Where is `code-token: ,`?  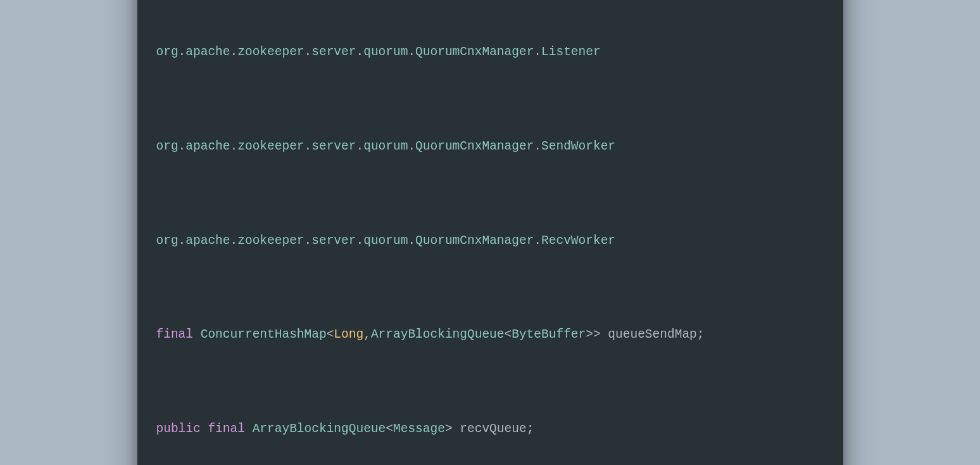 code-token: , is located at coordinates (367, 334).